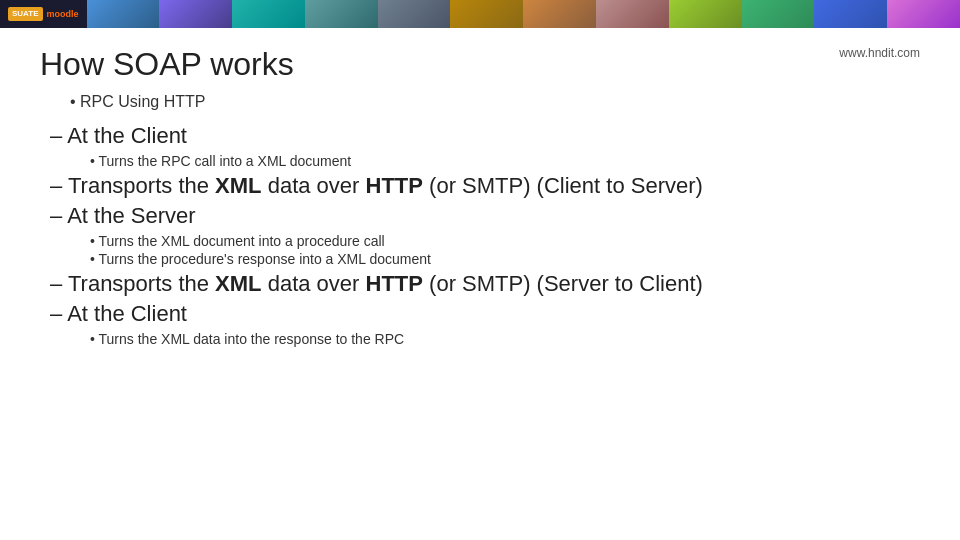 This screenshot has width=960, height=540. What do you see at coordinates (480, 186) in the screenshot?
I see `transport-line-1: – Transports the XML data over HTTP (or …` at bounding box center [480, 186].